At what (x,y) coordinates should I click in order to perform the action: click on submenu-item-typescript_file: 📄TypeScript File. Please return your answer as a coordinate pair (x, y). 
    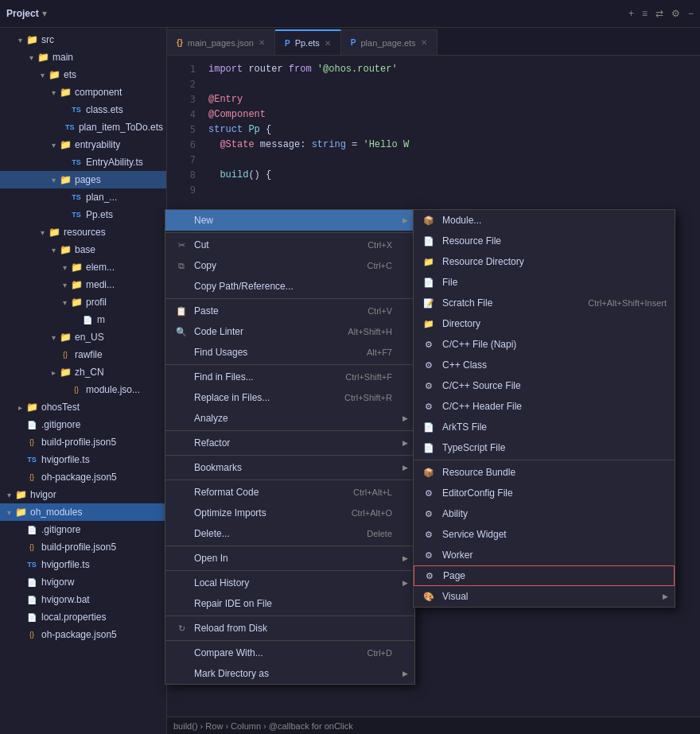
    Looking at the image, I should click on (544, 448).